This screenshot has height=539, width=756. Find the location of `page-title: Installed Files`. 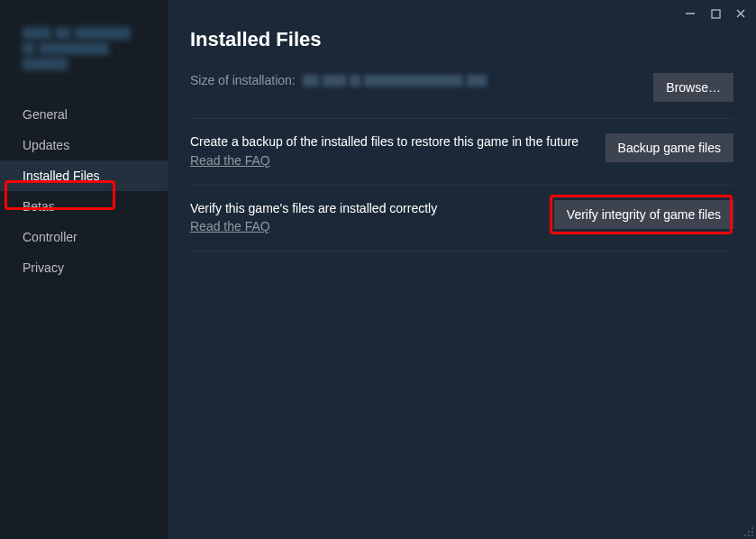

page-title: Installed Files is located at coordinates (461, 40).